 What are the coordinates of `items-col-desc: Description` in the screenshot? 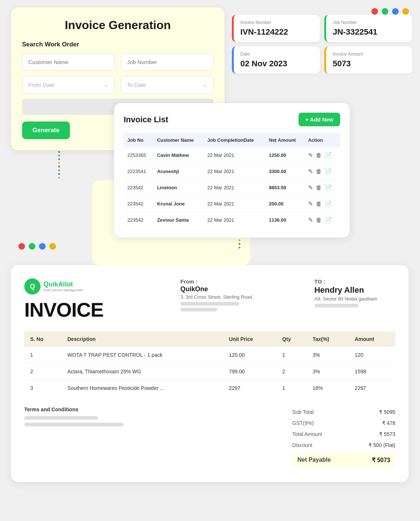 It's located at (142, 339).